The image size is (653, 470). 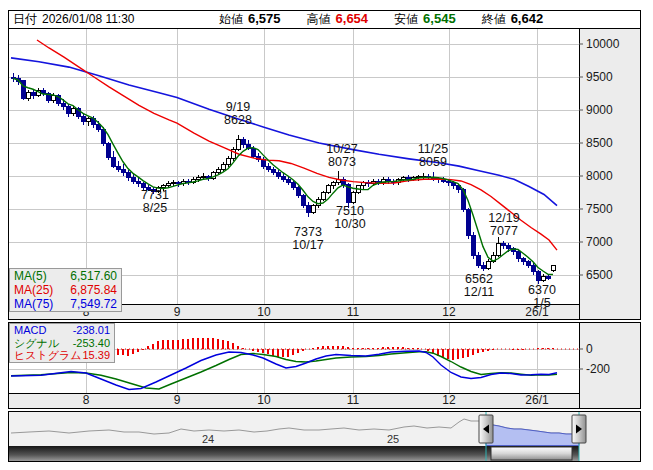 What do you see at coordinates (600, 77) in the screenshot?
I see `y-axis-price-label: 9500` at bounding box center [600, 77].